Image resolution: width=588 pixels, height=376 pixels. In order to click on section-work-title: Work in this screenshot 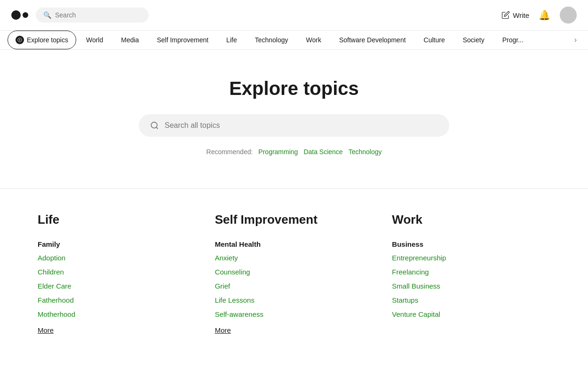, I will do `click(471, 220)`.